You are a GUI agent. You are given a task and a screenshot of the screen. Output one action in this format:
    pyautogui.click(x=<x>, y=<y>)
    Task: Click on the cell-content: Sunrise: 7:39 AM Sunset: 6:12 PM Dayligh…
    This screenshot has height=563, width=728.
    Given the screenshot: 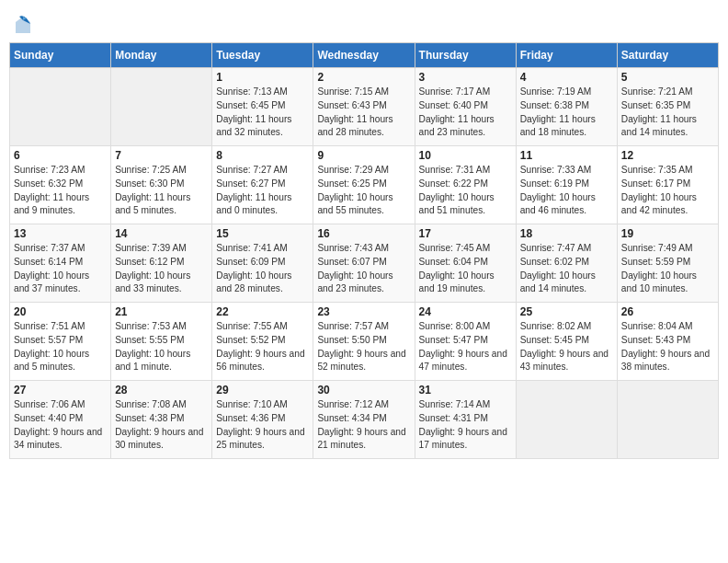 What is the action you would take?
    pyautogui.click(x=162, y=269)
    